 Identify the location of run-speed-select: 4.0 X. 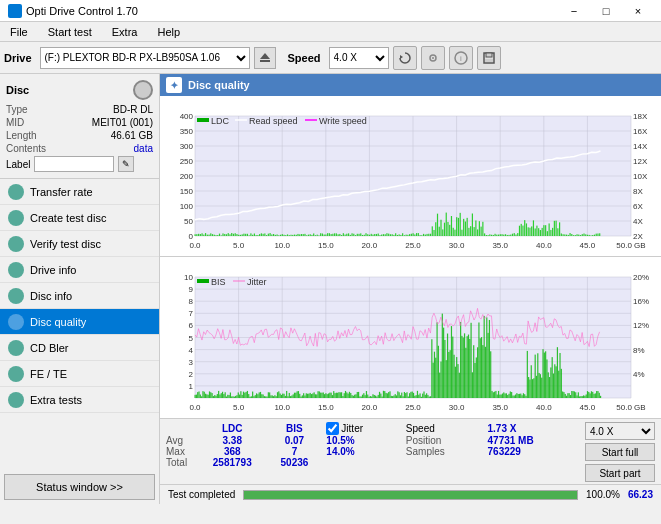
(620, 431).